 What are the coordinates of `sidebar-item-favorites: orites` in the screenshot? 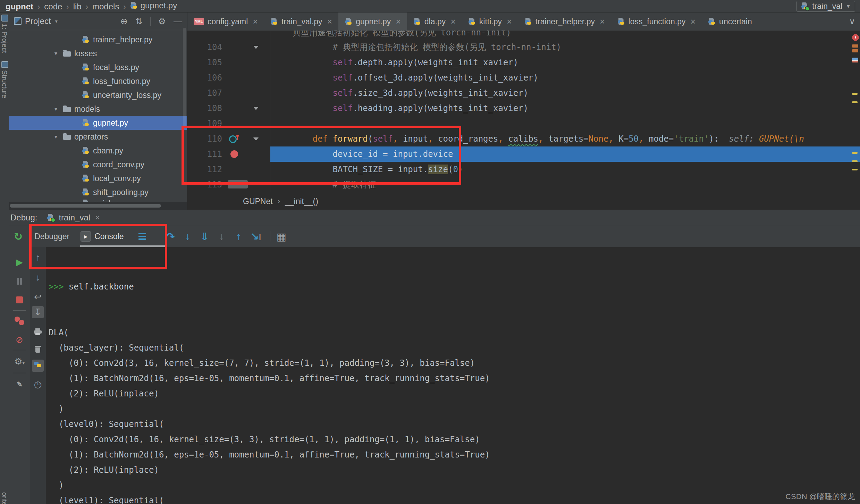 It's located at (4, 498).